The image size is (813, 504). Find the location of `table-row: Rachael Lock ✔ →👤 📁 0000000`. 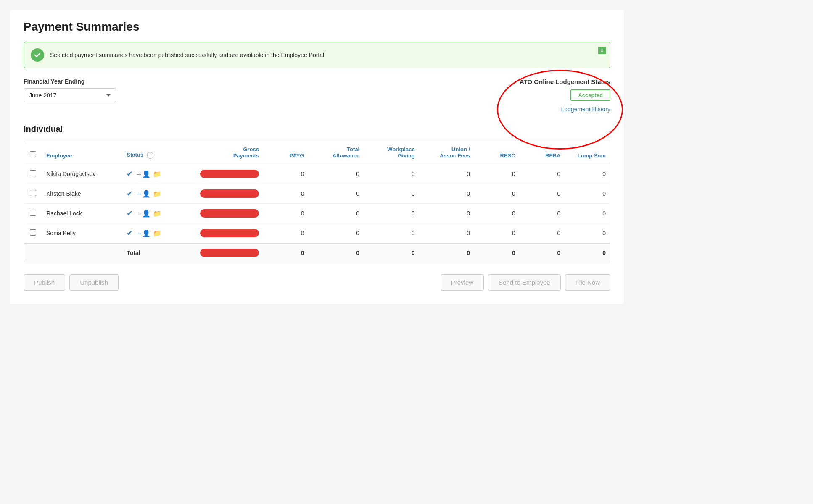

table-row: Rachael Lock ✔ →👤 📁 0000000 is located at coordinates (317, 213).